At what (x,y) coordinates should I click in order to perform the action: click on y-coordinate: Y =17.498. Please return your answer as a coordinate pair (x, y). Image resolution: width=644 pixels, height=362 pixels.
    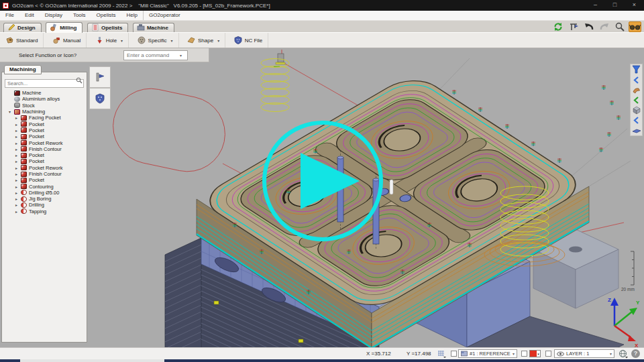
    Looking at the image, I should click on (419, 354).